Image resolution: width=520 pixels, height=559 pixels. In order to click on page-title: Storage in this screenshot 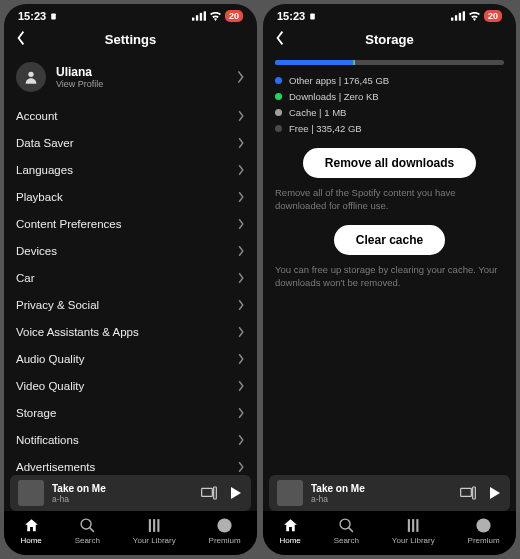, I will do `click(389, 40)`.